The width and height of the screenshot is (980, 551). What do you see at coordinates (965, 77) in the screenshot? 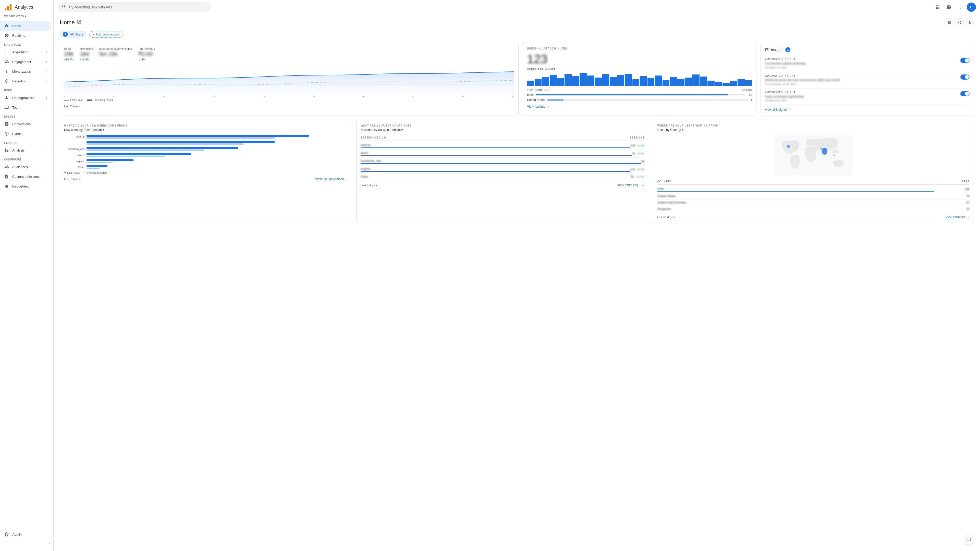
I see `insight-2-toggle` at bounding box center [965, 77].